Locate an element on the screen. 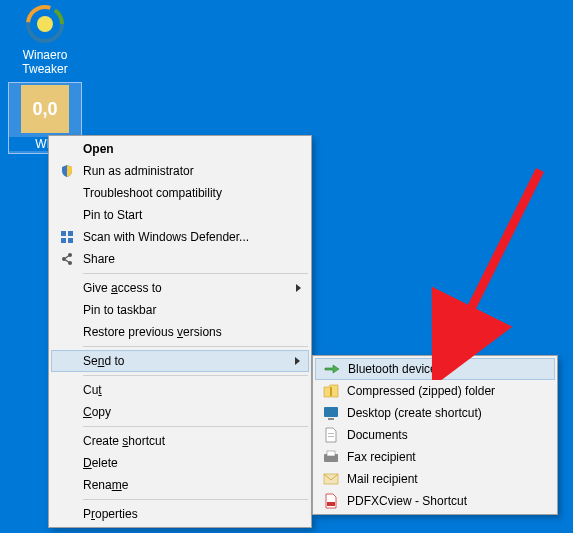 The width and height of the screenshot is (573, 533). menu-label: Delete is located at coordinates (182, 463).